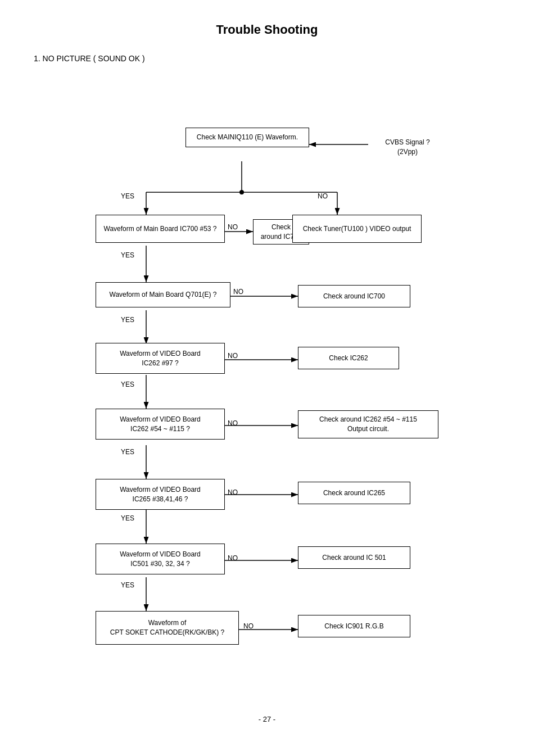 This screenshot has height=756, width=534. What do you see at coordinates (168, 628) in the screenshot?
I see `wf-cpt-box: Waveform of CPT SOKET CATHODE(RK/GK/BK) …` at bounding box center [168, 628].